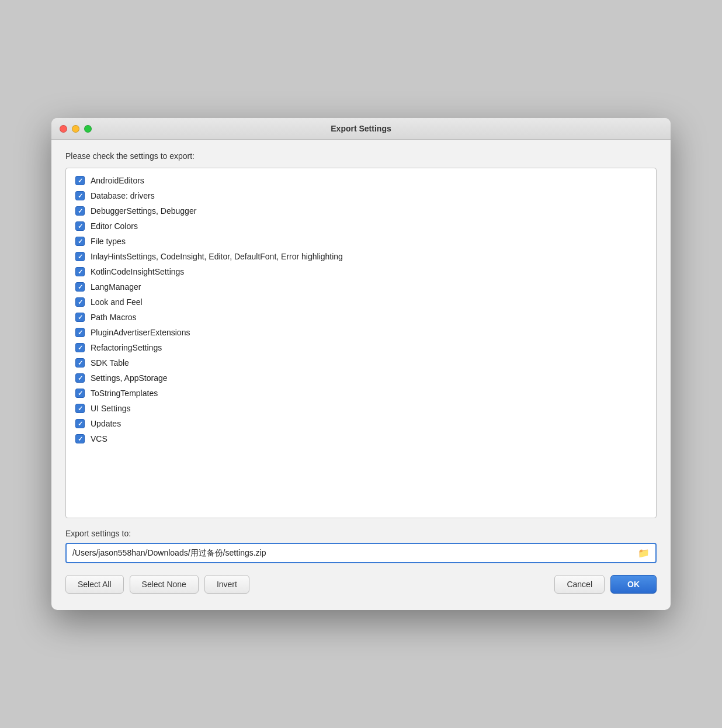 The height and width of the screenshot is (728, 722). Describe the element at coordinates (361, 533) in the screenshot. I see `export-path-label: Export settings to:` at that location.